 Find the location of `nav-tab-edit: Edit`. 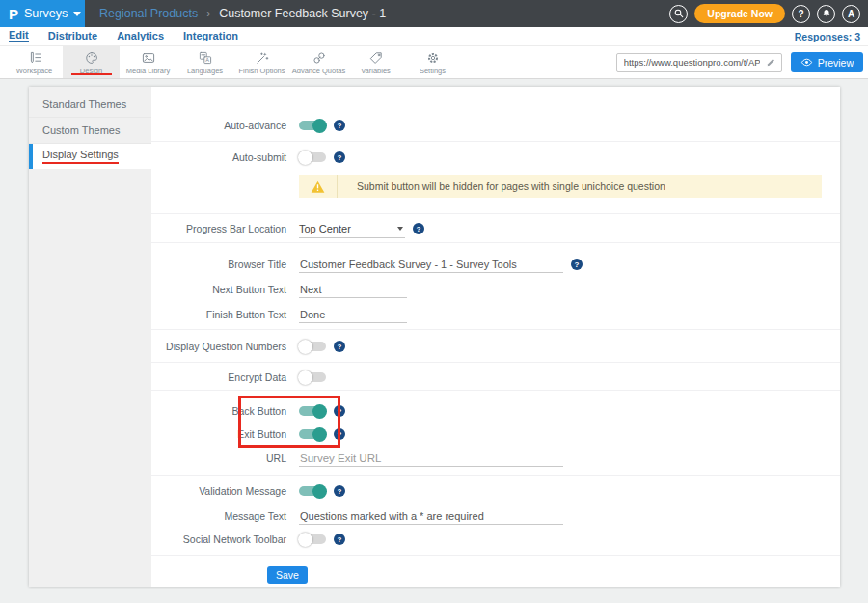

nav-tab-edit: Edit is located at coordinates (19, 37).